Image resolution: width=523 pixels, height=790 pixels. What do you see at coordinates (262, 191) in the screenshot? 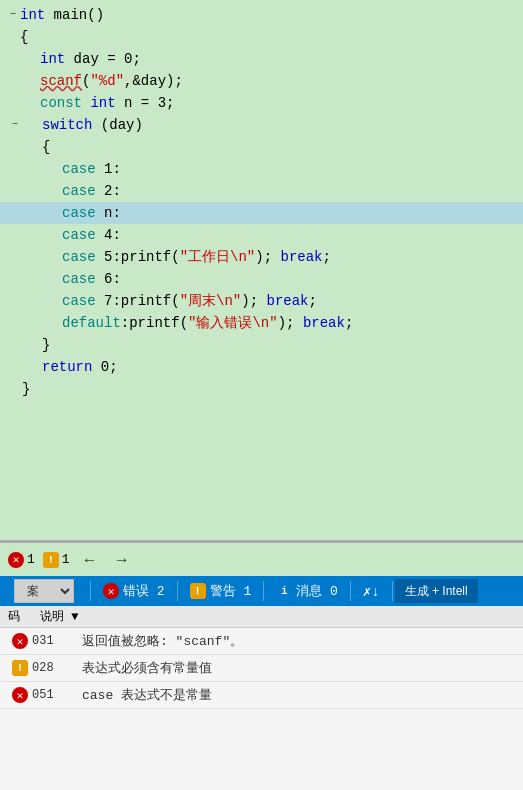
I see `code-line: case 2:` at bounding box center [262, 191].